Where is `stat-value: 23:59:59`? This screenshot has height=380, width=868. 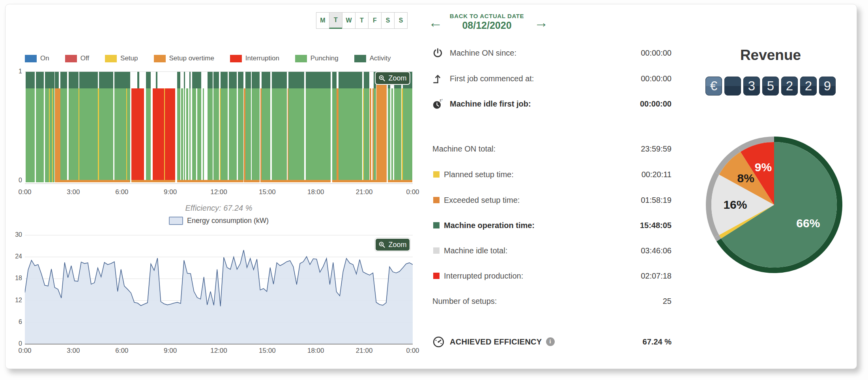 stat-value: 23:59:59 is located at coordinates (656, 149).